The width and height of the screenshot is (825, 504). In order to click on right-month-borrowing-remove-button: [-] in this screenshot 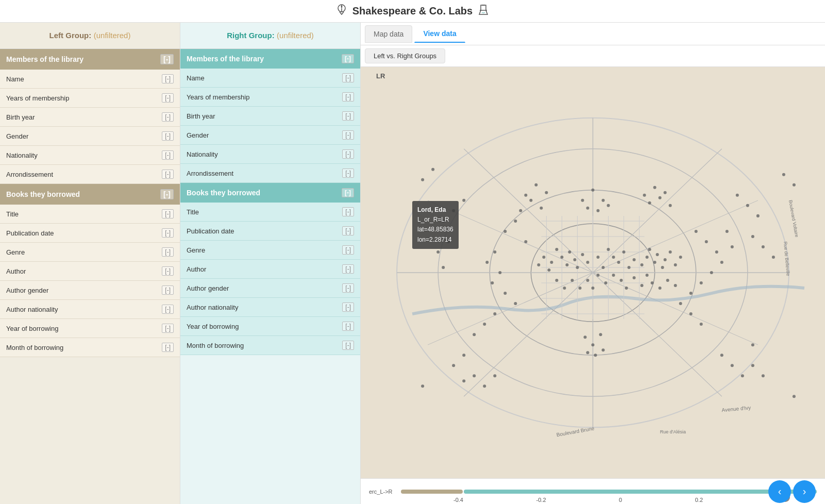, I will do `click(348, 345)`.